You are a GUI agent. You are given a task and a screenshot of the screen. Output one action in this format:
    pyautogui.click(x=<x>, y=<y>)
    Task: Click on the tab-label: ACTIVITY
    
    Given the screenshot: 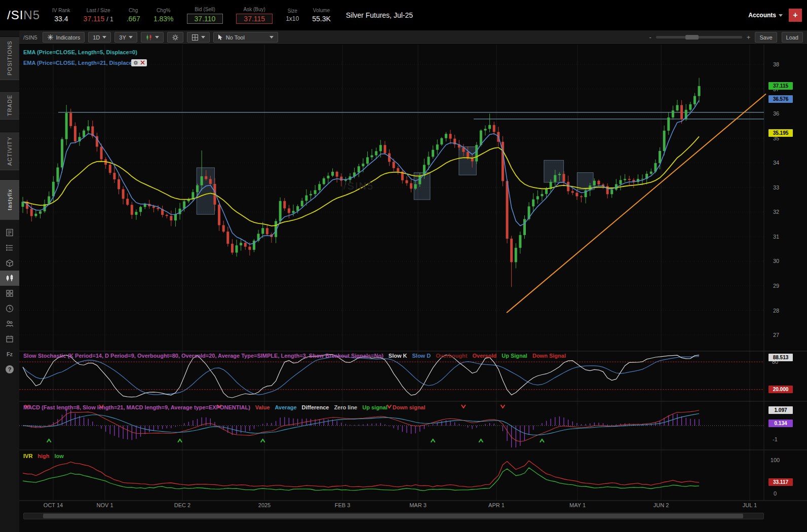 What is the action you would take?
    pyautogui.click(x=10, y=151)
    